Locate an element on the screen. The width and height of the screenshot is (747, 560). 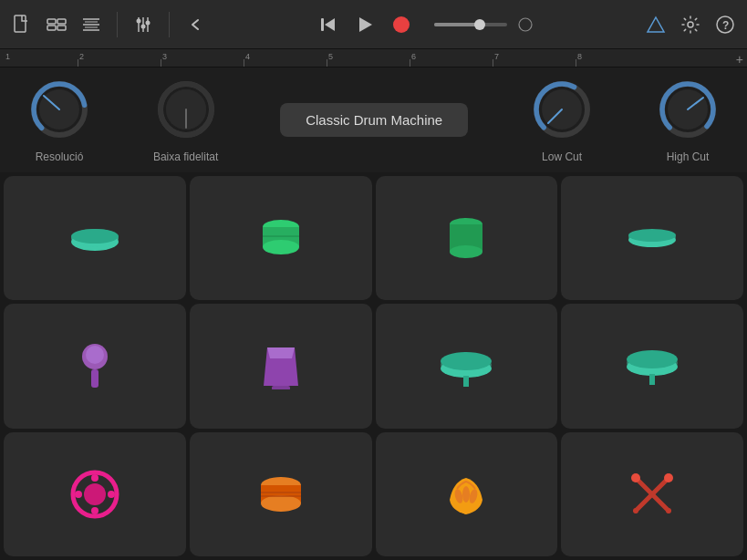
pad-hihat-closed is located at coordinates (467, 238).